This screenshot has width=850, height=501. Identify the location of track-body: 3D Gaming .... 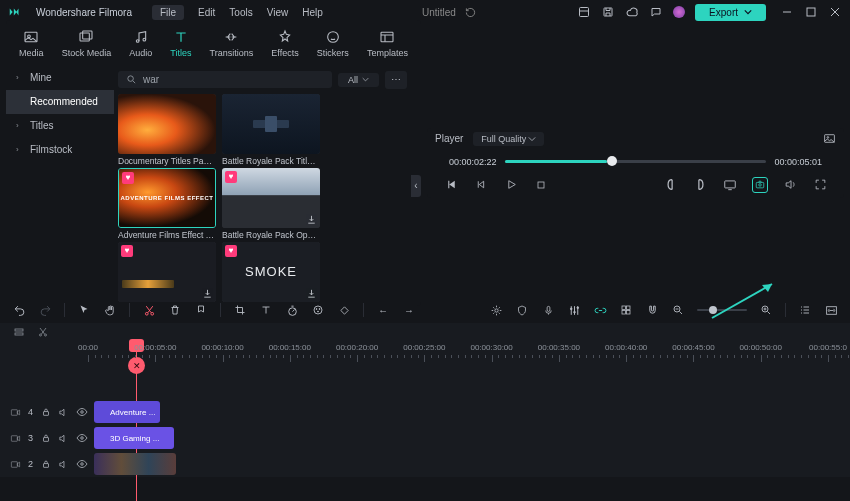
(467, 438).